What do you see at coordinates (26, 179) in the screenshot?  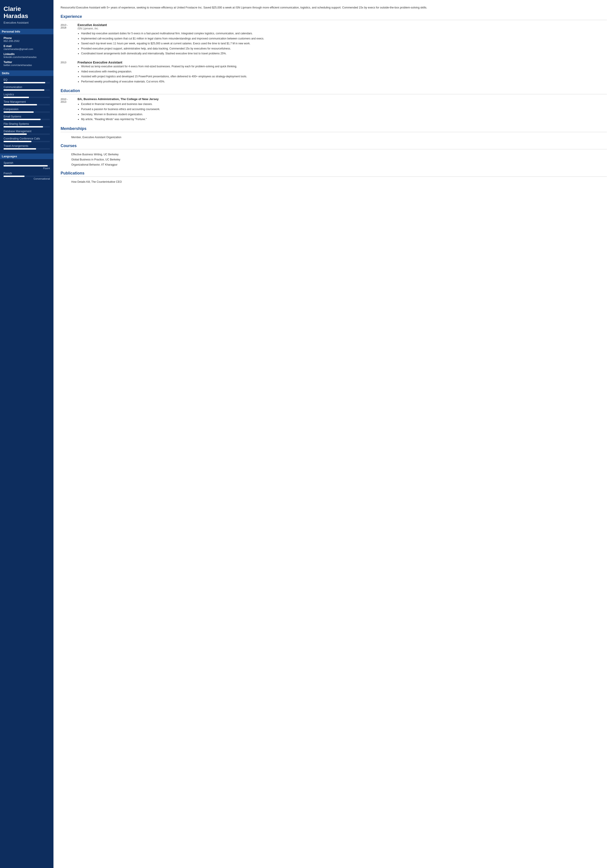 I see `language-level: Conversational` at bounding box center [26, 179].